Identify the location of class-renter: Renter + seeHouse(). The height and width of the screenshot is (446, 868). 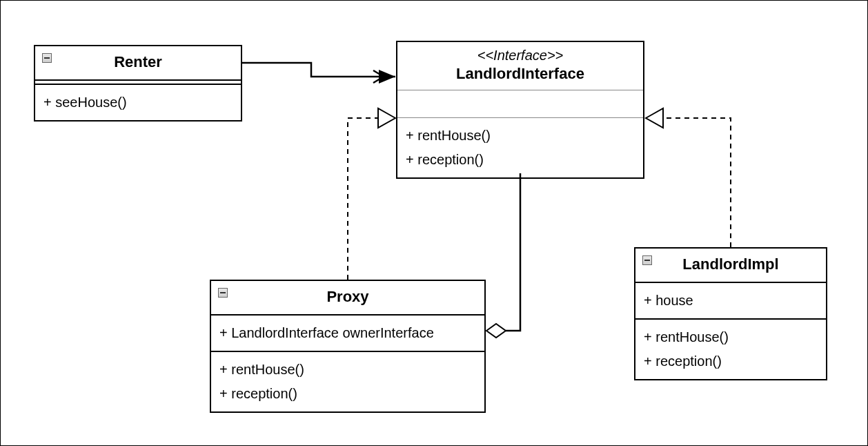
(138, 83).